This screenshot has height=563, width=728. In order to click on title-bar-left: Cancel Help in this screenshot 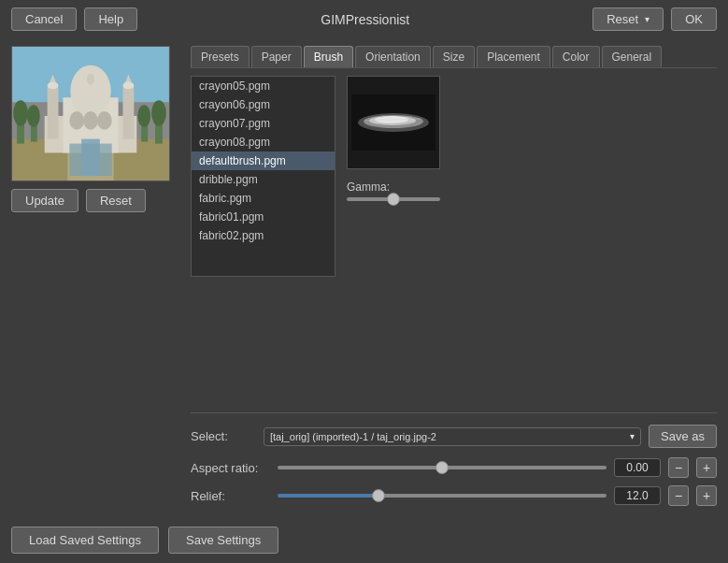, I will do `click(75, 19)`.